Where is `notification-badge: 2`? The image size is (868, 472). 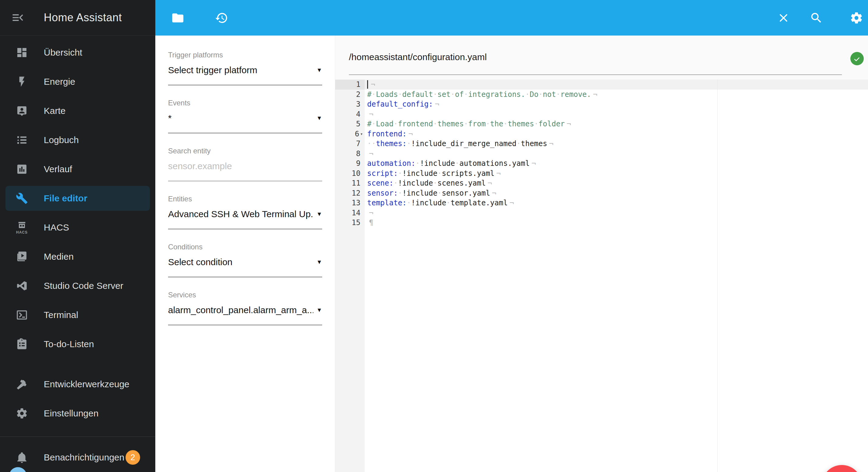 notification-badge: 2 is located at coordinates (133, 457).